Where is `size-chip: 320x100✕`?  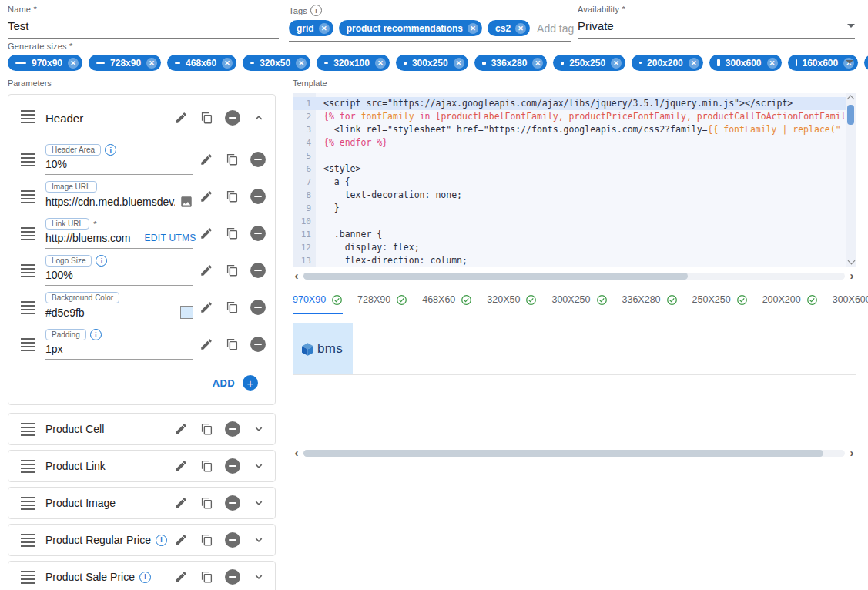 size-chip: 320x100✕ is located at coordinates (353, 63).